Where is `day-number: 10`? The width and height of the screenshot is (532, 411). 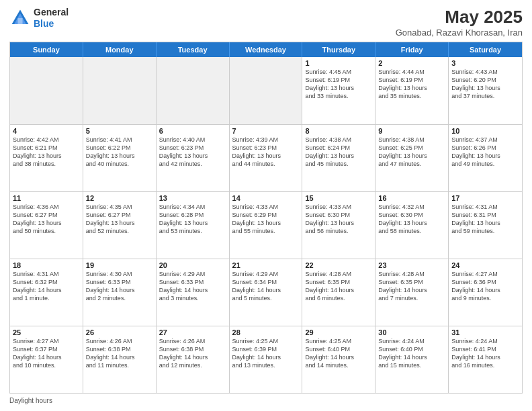
day-number: 10 is located at coordinates (485, 131).